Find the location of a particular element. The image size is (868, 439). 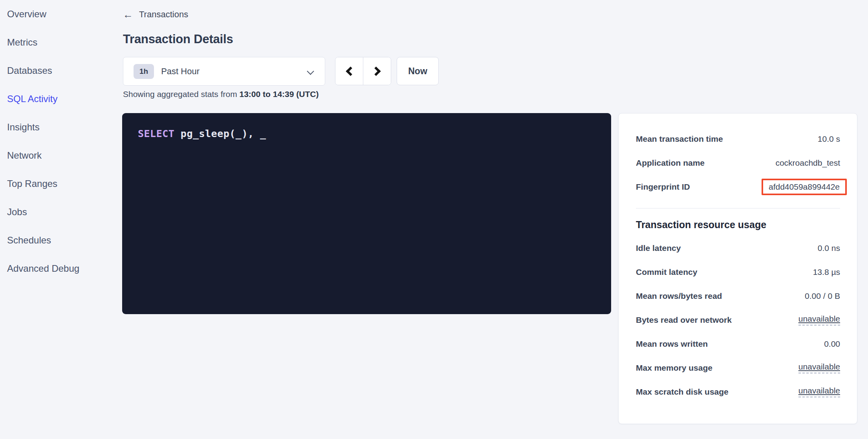

interval-badge: 1h is located at coordinates (144, 71).